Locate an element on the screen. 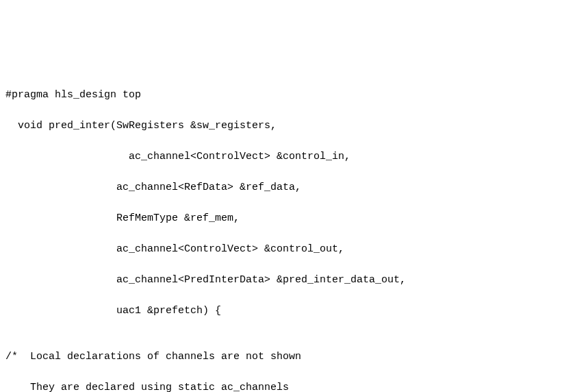 The width and height of the screenshot is (588, 392). code-line-7: ac_channel<PredInterData> &pred_inter_da… is located at coordinates (294, 281).